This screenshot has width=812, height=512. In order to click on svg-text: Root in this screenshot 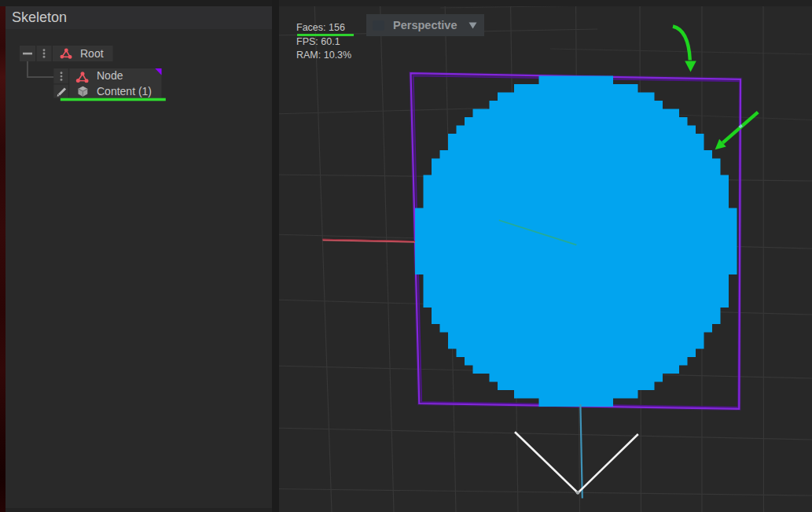, I will do `click(92, 53)`.